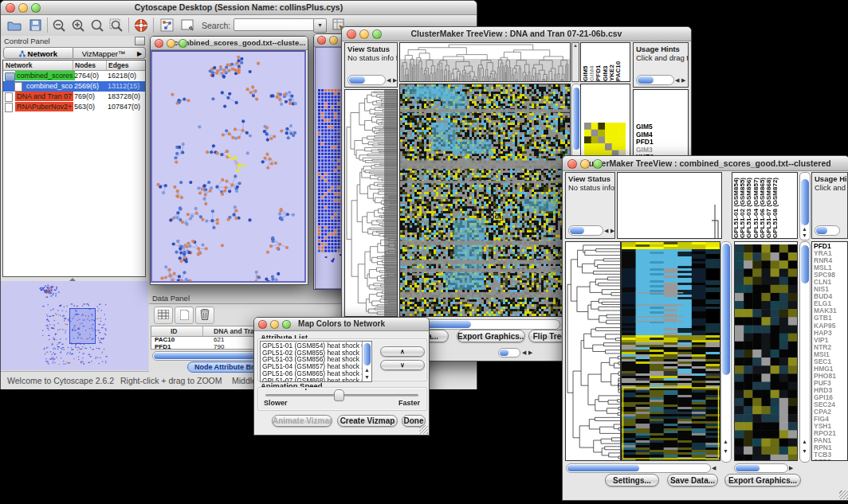  Describe the element at coordinates (184, 315) in the screenshot. I see `new-attribute-icon` at that location.